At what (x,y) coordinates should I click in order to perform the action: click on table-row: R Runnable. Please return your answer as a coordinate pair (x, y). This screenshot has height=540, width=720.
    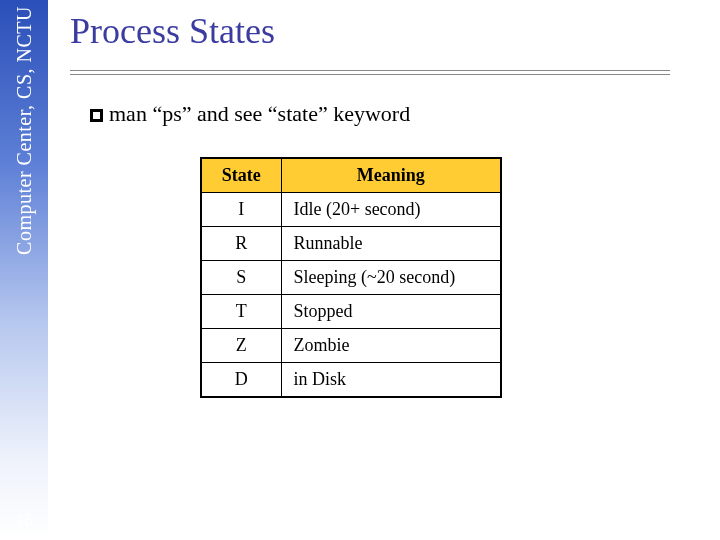
    Looking at the image, I should click on (351, 244).